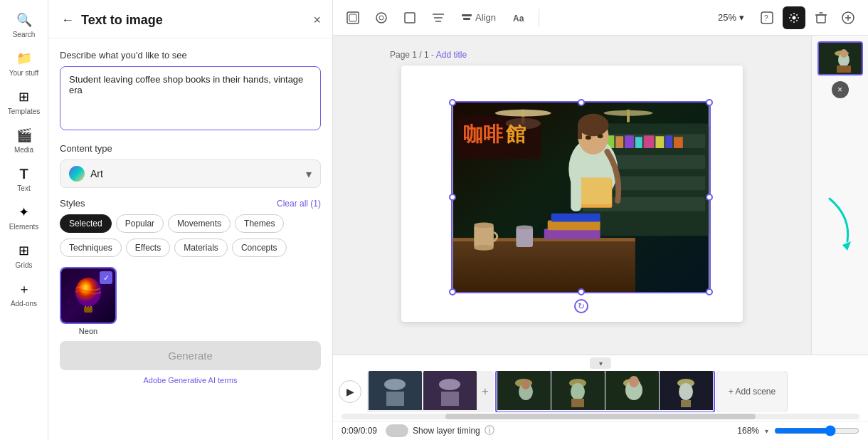 The image size is (868, 440). Describe the element at coordinates (259, 224) in the screenshot. I see `tag-themes: Themes` at that location.